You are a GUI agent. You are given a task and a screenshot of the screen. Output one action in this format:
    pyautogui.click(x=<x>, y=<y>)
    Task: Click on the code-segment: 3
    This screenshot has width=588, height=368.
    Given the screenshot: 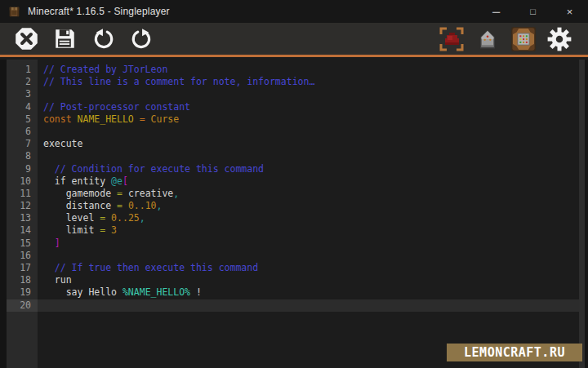 What is the action you would take?
    pyautogui.click(x=114, y=230)
    